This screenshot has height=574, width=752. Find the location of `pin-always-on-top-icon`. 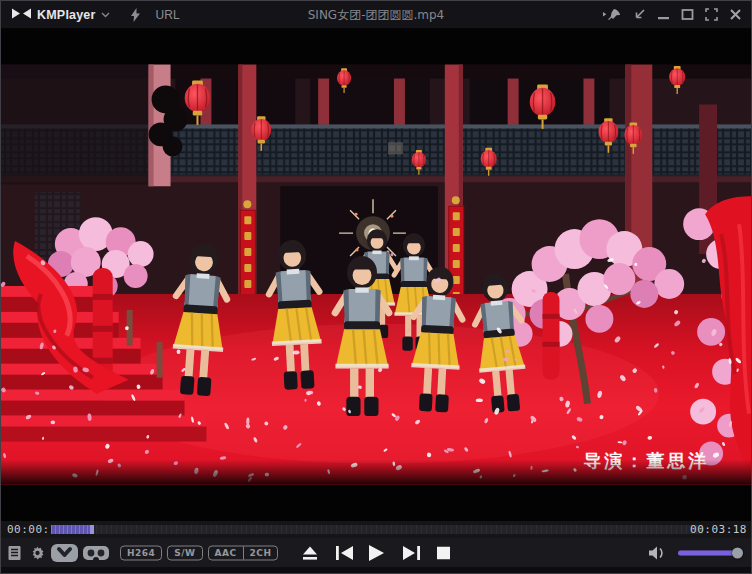

pin-always-on-top-icon is located at coordinates (612, 14).